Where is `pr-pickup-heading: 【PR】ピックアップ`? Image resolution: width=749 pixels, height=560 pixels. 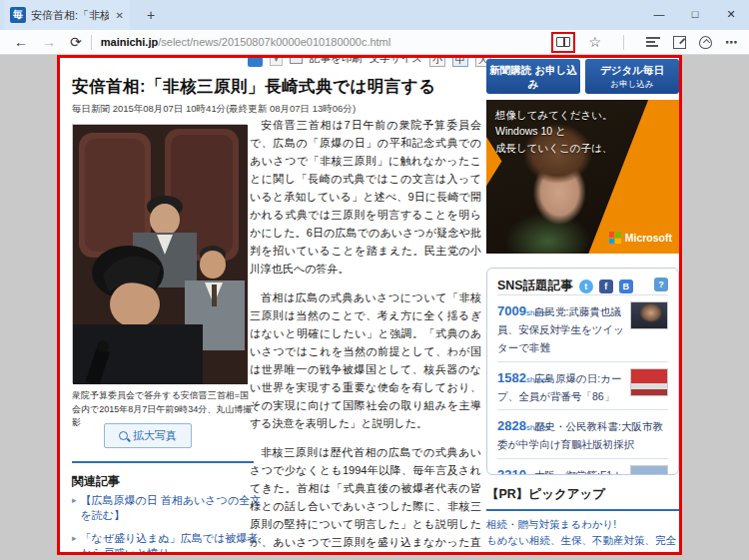
pr-pickup-heading: 【PR】ピックアップ is located at coordinates (583, 495).